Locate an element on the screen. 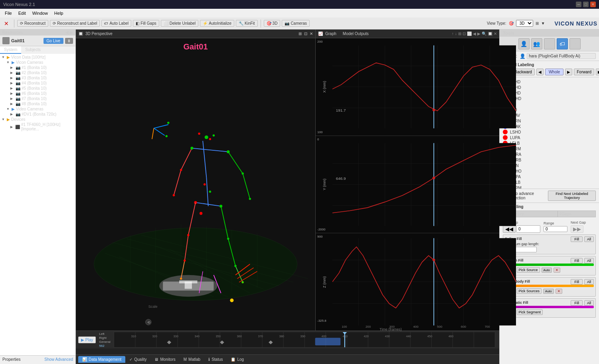  tree-cam-6: ▶ 📷 #6 (Bonita 10) is located at coordinates (38, 93).